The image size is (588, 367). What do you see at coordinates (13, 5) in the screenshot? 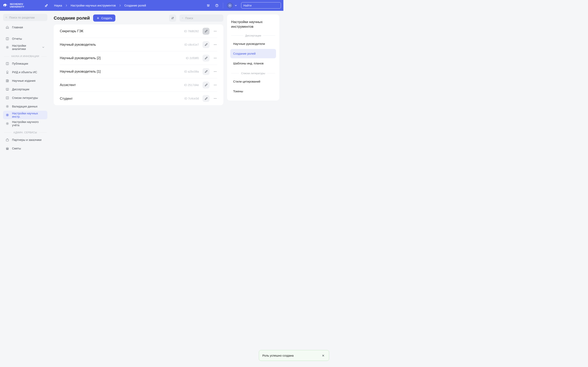
I see `logo: SECHENOV UNIVERSITY` at bounding box center [13, 5].